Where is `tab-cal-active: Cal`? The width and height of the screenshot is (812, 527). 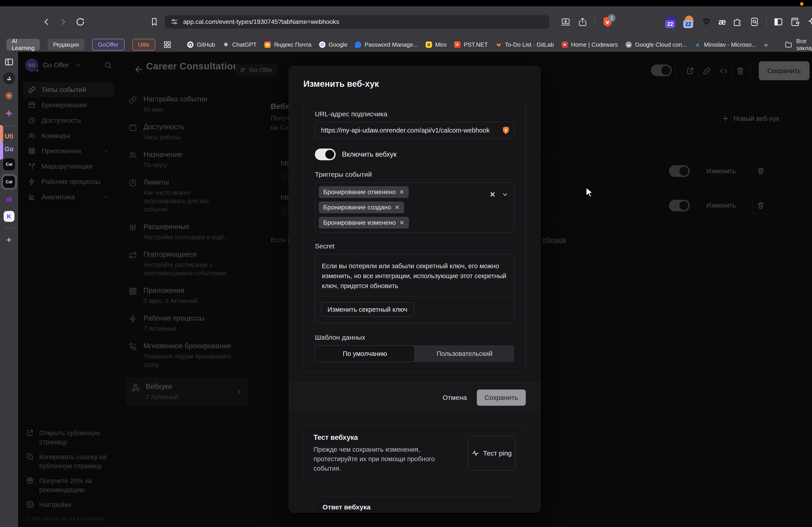
tab-cal-active: Cal is located at coordinates (9, 182).